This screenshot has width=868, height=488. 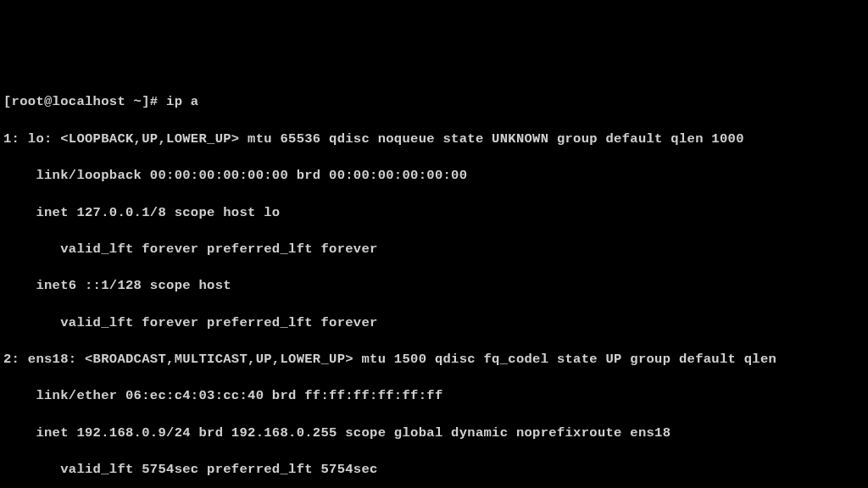 I want to click on iface-ens18-header: 2: ens18: <BROADCAST,MULTICAST,UP,LOWER_…, so click(x=434, y=360).